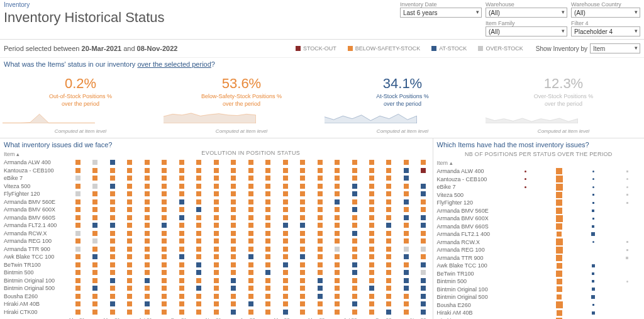 The width and height of the screenshot is (644, 319). What do you see at coordinates (526, 13) in the screenshot?
I see `filter-warehouse-select: (All)` at bounding box center [526, 13].